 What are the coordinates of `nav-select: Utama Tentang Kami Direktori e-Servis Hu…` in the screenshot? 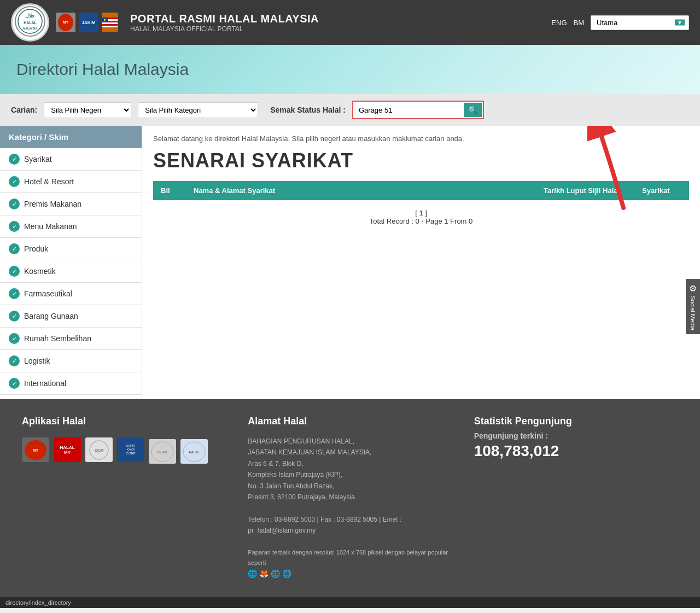 It's located at (640, 23).